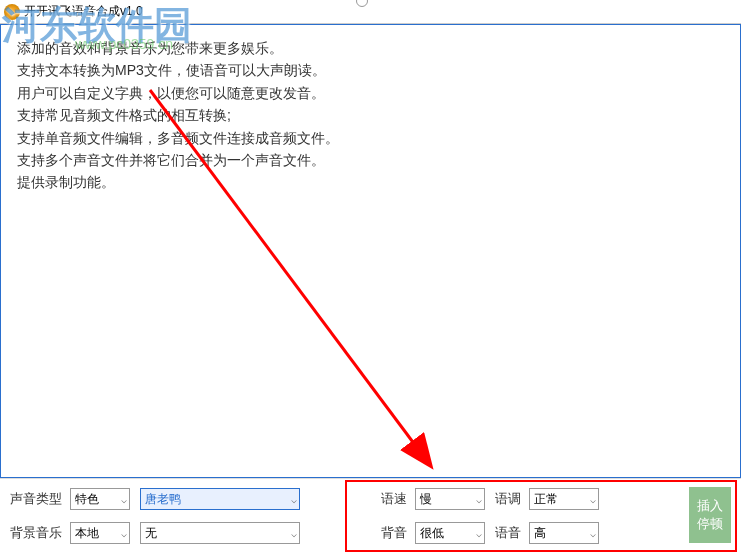 The height and width of the screenshot is (555, 741). What do you see at coordinates (508, 499) in the screenshot?
I see `tone-label: 语调` at bounding box center [508, 499].